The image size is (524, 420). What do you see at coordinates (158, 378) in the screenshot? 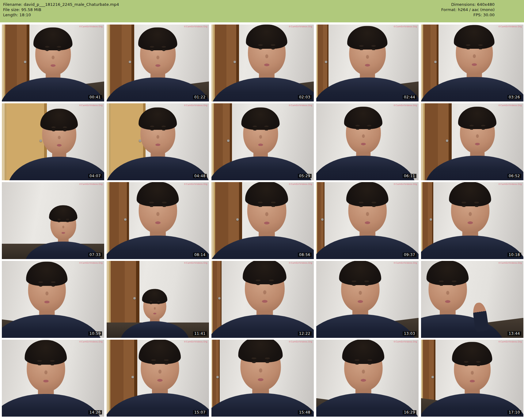
I see `video-thumbnail: ©CamGirlVideos.Org 15:07` at bounding box center [158, 378].